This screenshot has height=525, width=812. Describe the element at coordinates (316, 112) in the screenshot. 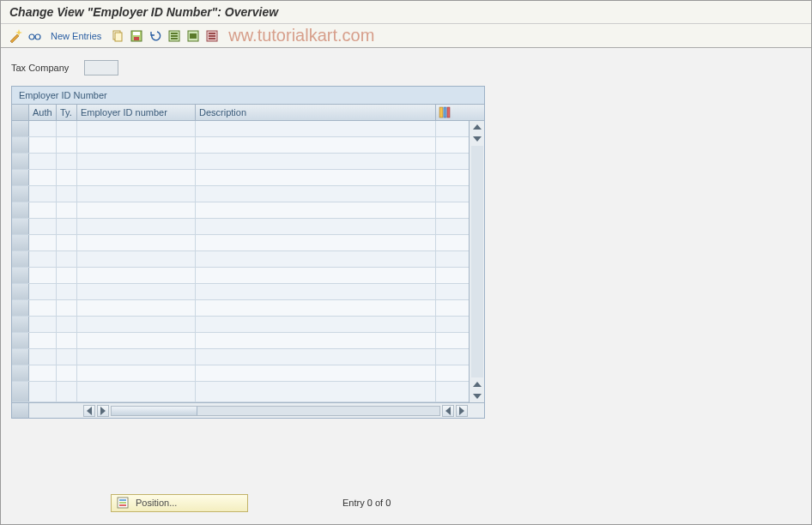

I see `col-header-desc: Description` at that location.